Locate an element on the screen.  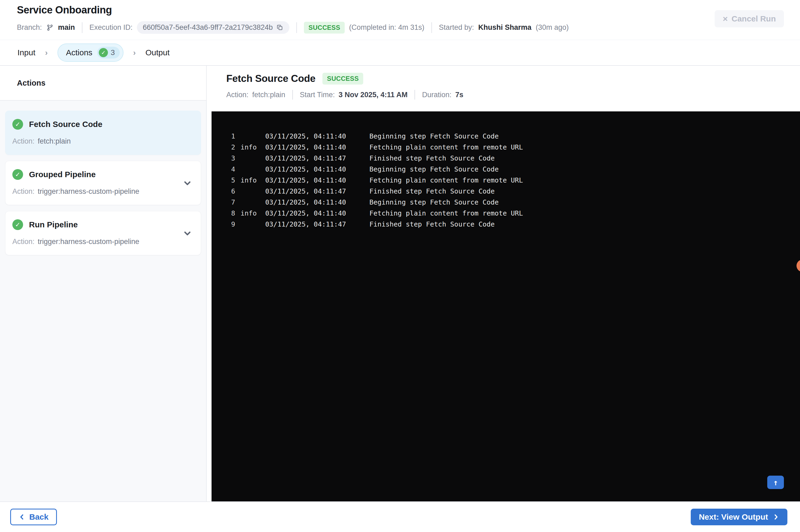
next-view-output-button: Next: View Output is located at coordinates (739, 517).